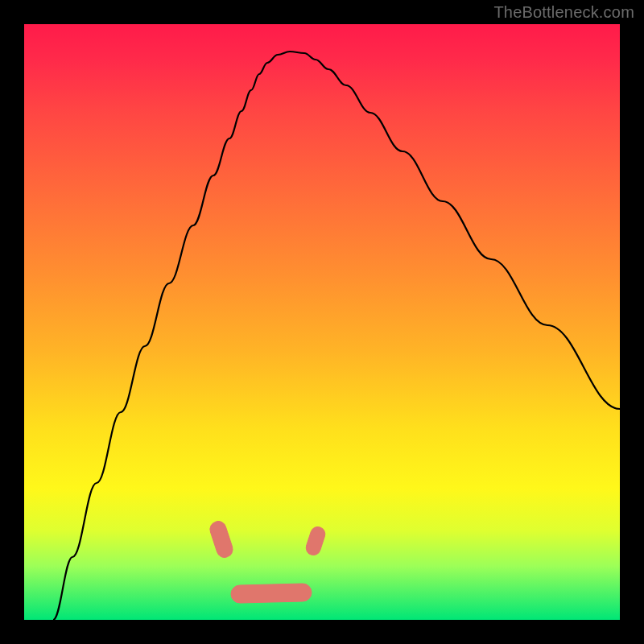 The image size is (644, 644). I want to click on marker-blobs, so click(267, 561).